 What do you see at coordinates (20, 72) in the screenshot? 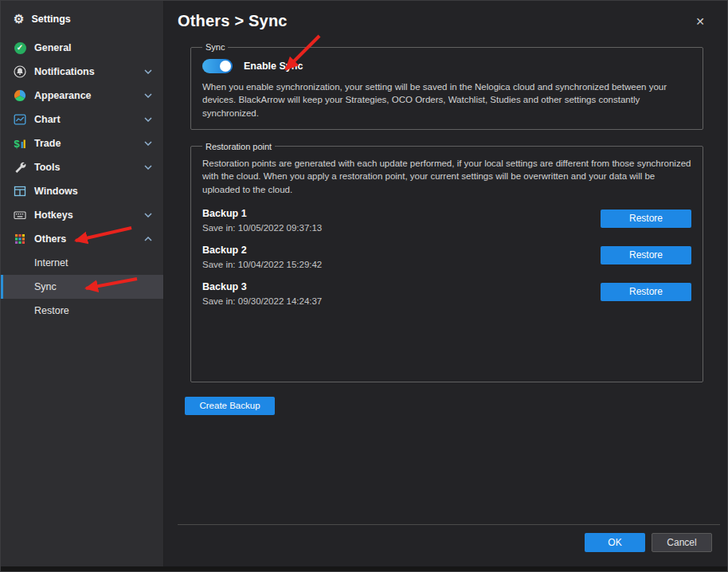
I see `bell-icon` at bounding box center [20, 72].